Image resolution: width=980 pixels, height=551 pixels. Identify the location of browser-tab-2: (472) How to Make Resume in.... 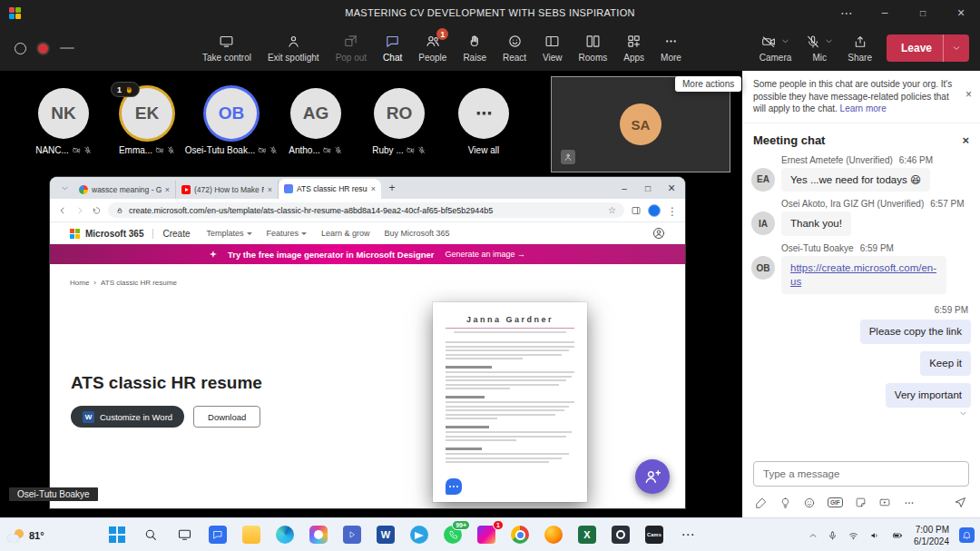
(227, 190).